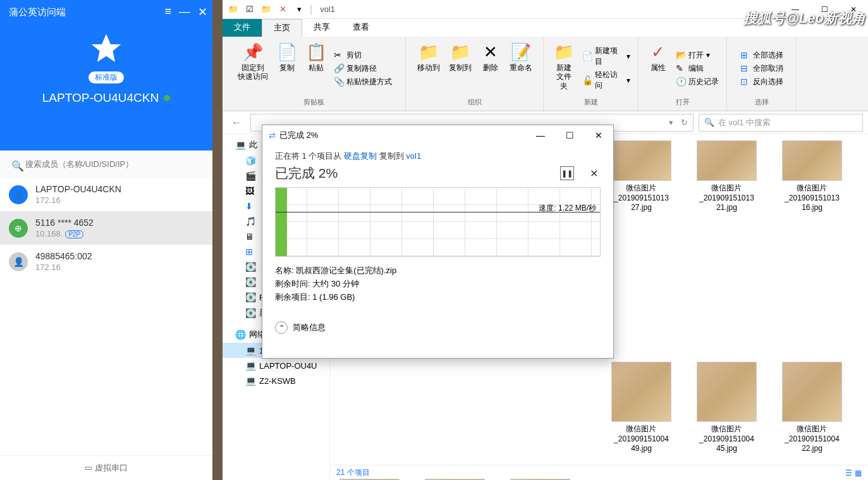 This screenshot has width=868, height=480. What do you see at coordinates (119, 189) in the screenshot?
I see `member-name: LAPTOP-OU4U4CKN` at bounding box center [119, 189].